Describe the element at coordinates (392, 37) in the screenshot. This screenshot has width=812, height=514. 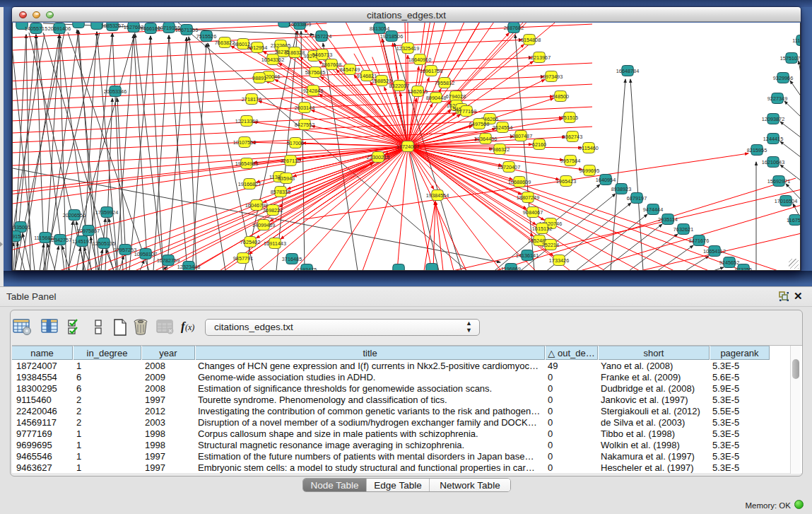
I see `svg-text: 19218506` at that location.